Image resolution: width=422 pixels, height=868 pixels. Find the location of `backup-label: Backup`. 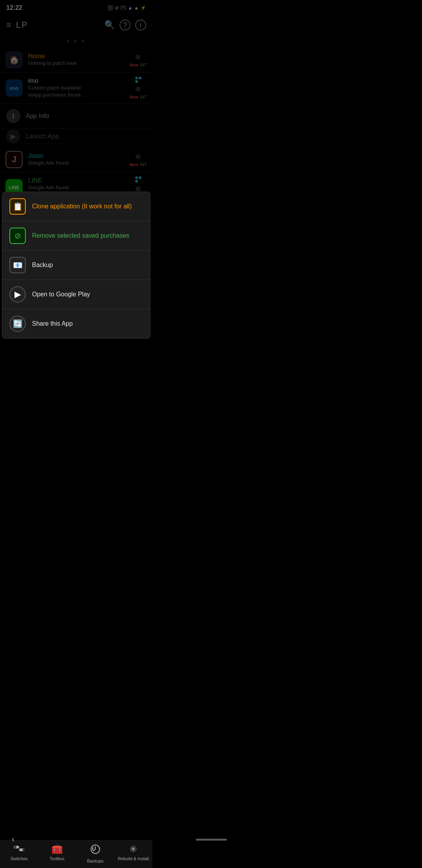

backup-label: Backup is located at coordinates (42, 265).